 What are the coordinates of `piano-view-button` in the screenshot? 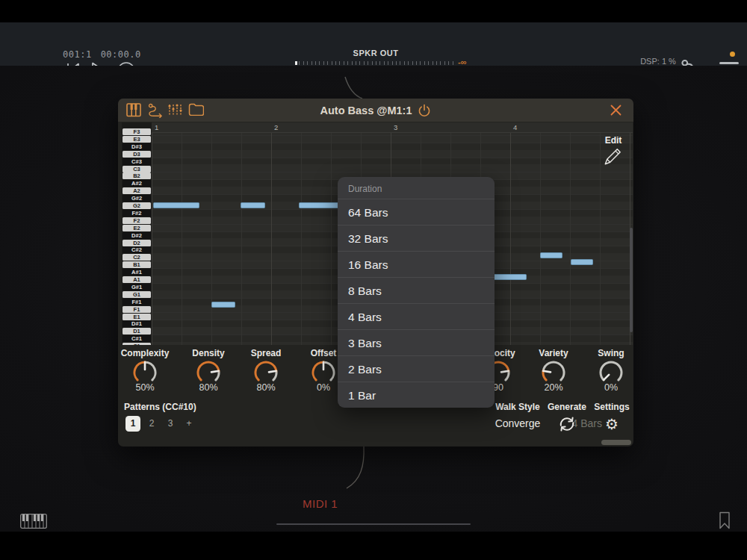 It's located at (134, 111).